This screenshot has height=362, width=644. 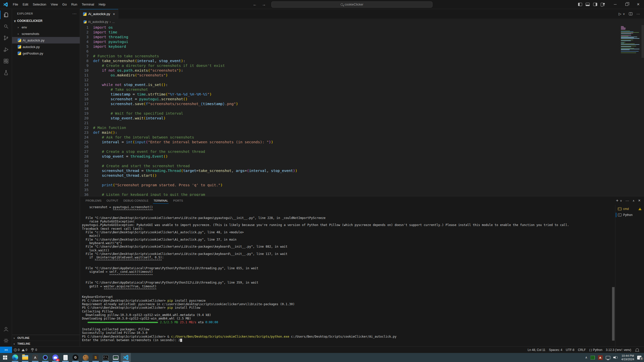 What do you see at coordinates (362, 128) in the screenshot?
I see `code-line: 22# Main function` at bounding box center [362, 128].